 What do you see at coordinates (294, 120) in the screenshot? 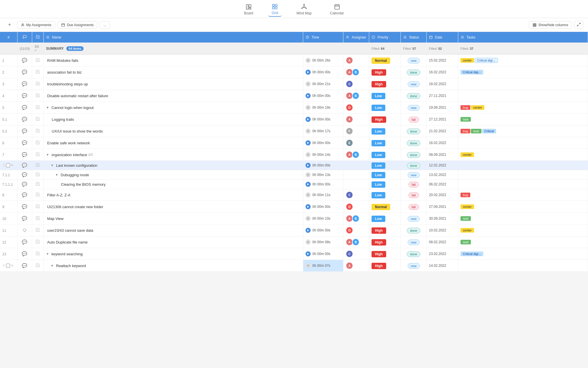
I see `table-row: 5.1💬Logging trails 0h 00m 00s AHighfail2…` at bounding box center [294, 120].